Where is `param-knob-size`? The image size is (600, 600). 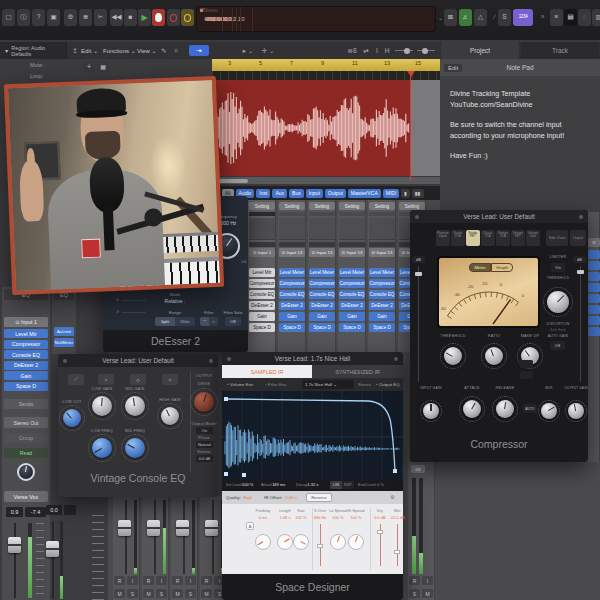 param-knob-size is located at coordinates (301, 542).